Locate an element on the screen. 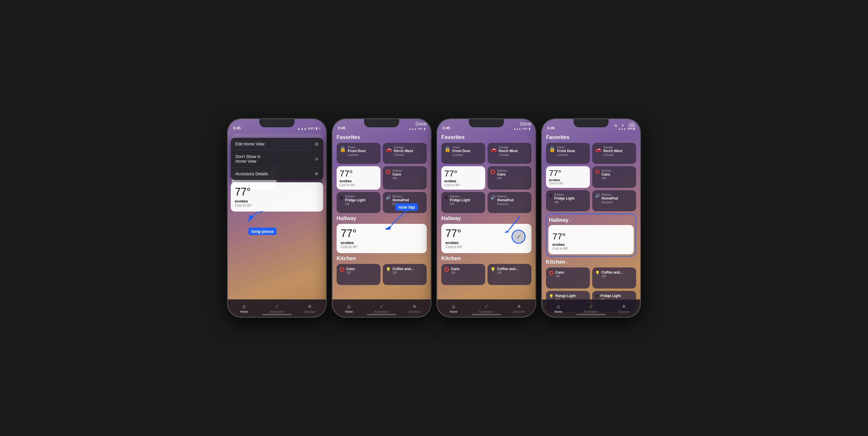 This screenshot has width=868, height=436. edit-home-view-item: Edit Home View ⊞ is located at coordinates (277, 144).